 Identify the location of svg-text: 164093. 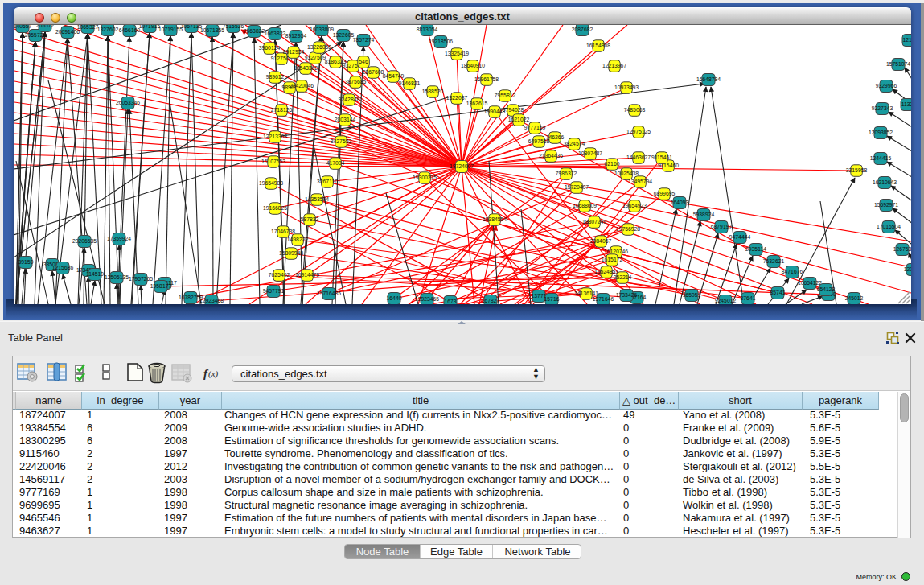
(680, 203).